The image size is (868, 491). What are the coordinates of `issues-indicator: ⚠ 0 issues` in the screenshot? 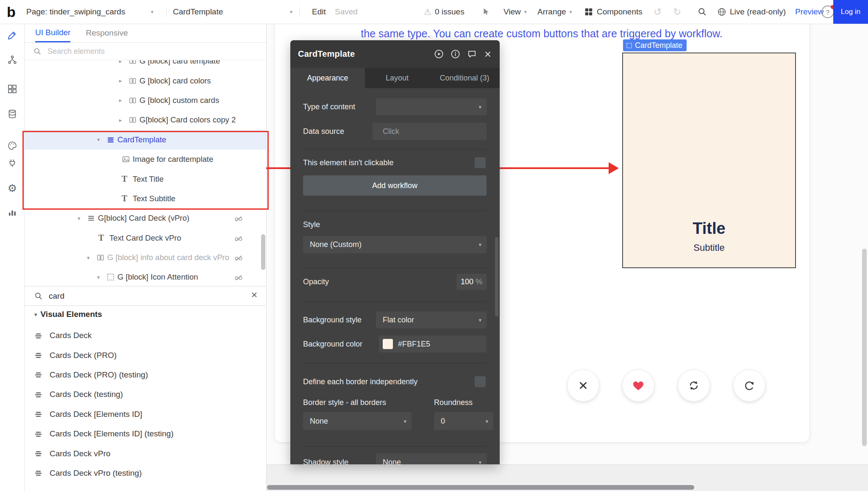 It's located at (444, 12).